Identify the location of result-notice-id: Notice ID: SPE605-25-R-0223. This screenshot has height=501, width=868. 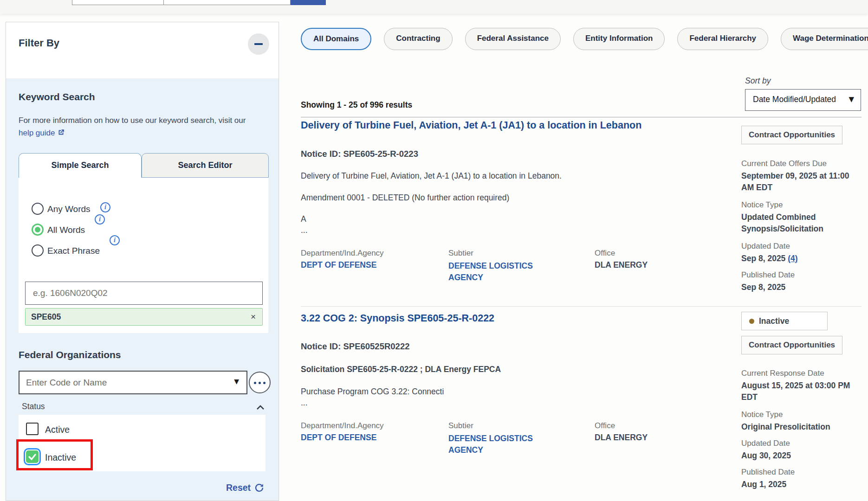
(359, 154).